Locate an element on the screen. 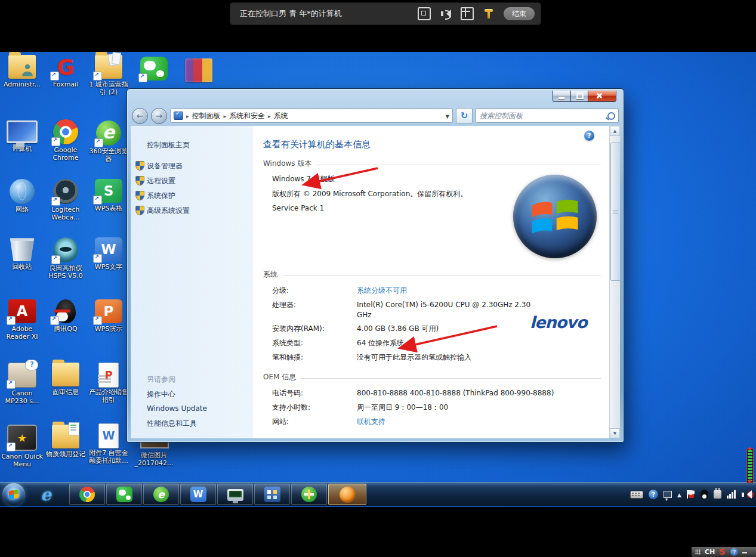 The image size is (756, 557). taskbar-item-system-tool is located at coordinates (272, 494).